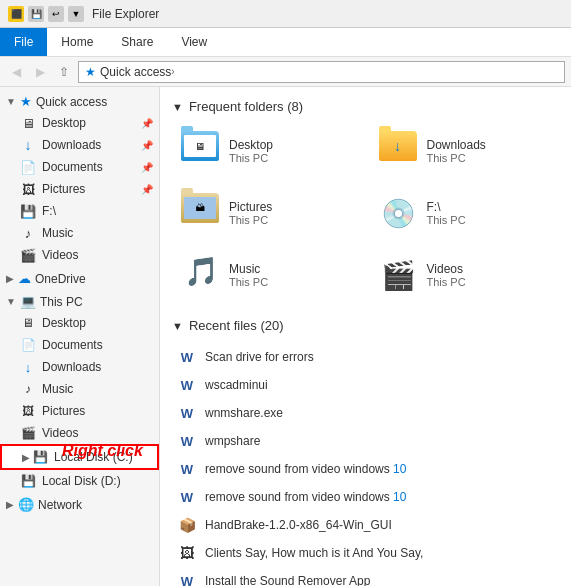 The width and height of the screenshot is (571, 586). What do you see at coordinates (366, 326) in the screenshot?
I see `recent-files-header: ▼ Recent files (20)` at bounding box center [366, 326].